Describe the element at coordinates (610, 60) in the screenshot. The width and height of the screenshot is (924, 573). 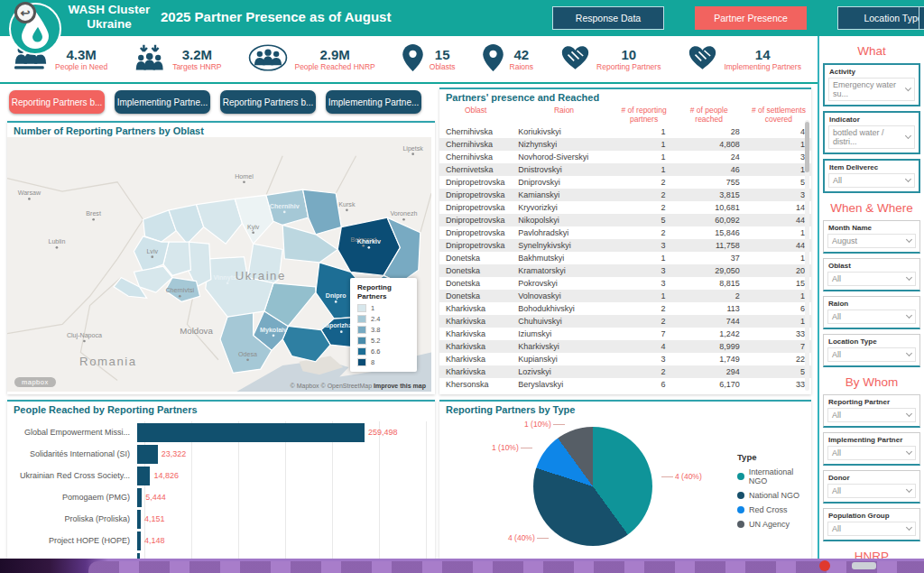
I see `kpi-5: 10 Reporting Partners` at that location.